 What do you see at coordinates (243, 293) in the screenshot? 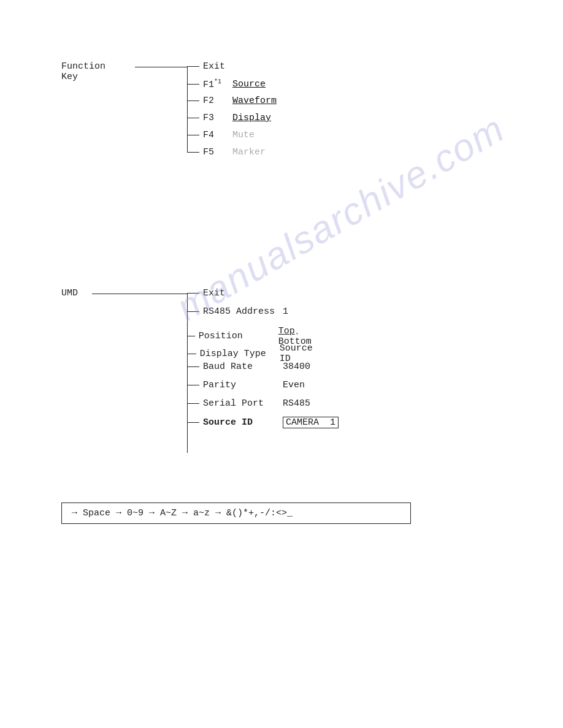
I see `umd-key-exit: Exit` at bounding box center [243, 293].